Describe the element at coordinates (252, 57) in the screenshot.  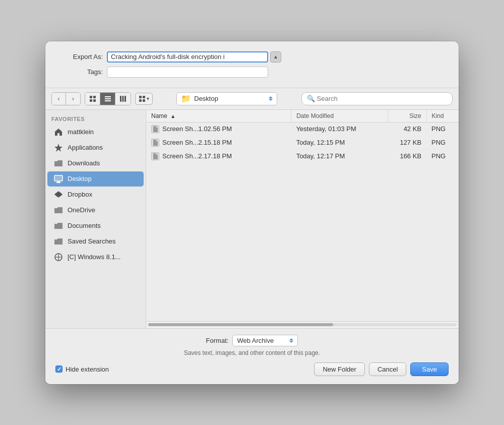
I see `export-as-row: Export As: ▲` at that location.